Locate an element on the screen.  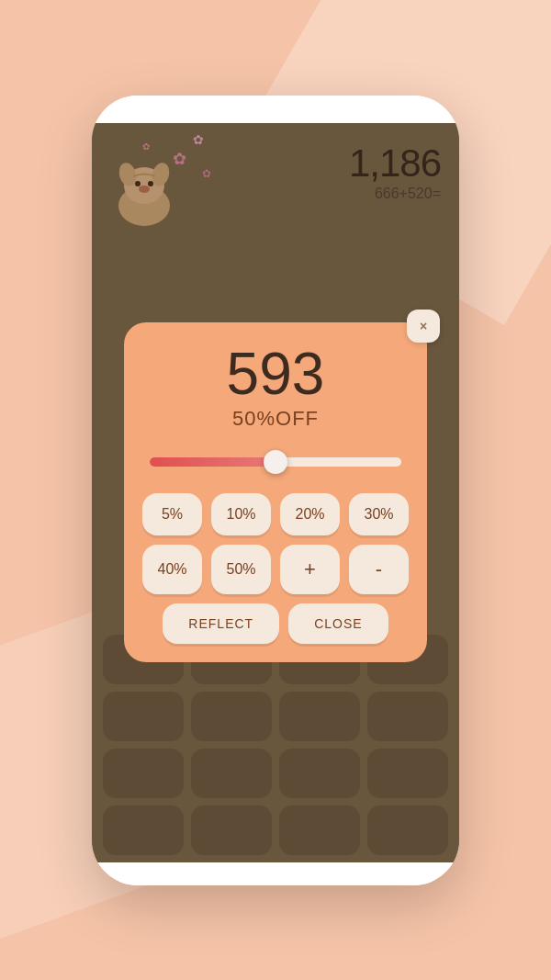
btn-50-percent: 50% is located at coordinates (241, 569).